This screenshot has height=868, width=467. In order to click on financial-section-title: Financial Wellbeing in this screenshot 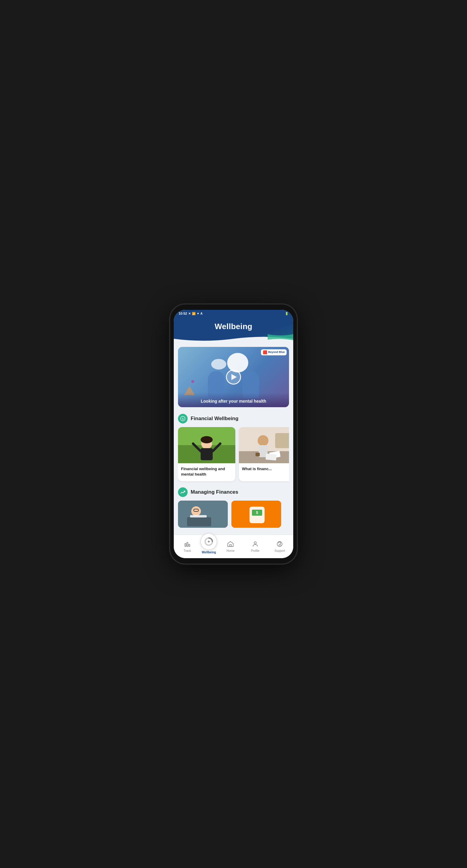, I will do `click(214, 418)`.